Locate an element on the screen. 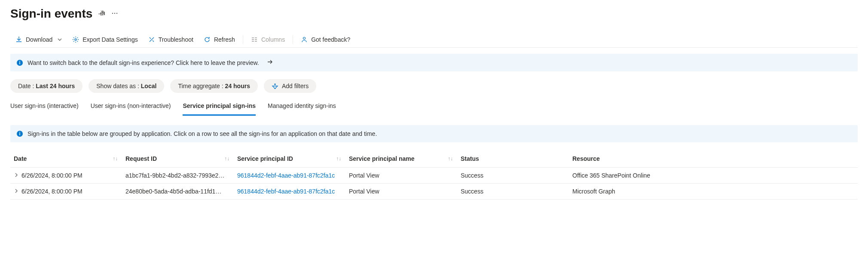 The width and height of the screenshot is (868, 261). col-request-id-label: Request ID is located at coordinates (141, 159).